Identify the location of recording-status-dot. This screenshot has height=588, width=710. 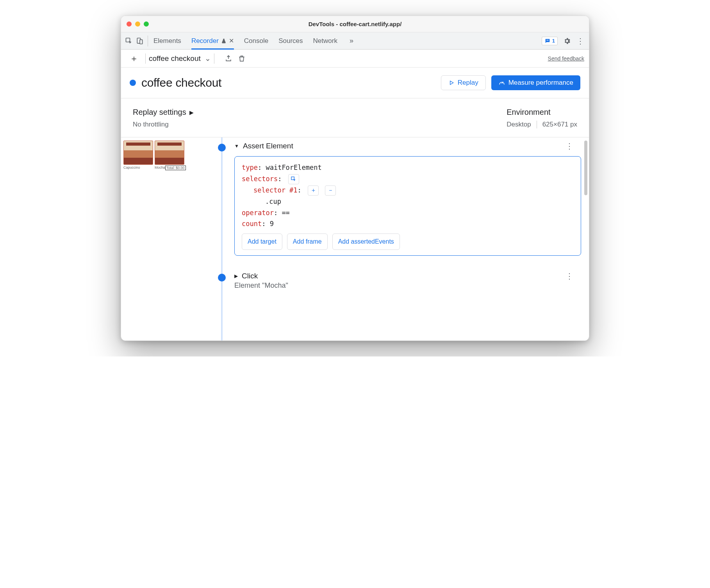
(133, 83).